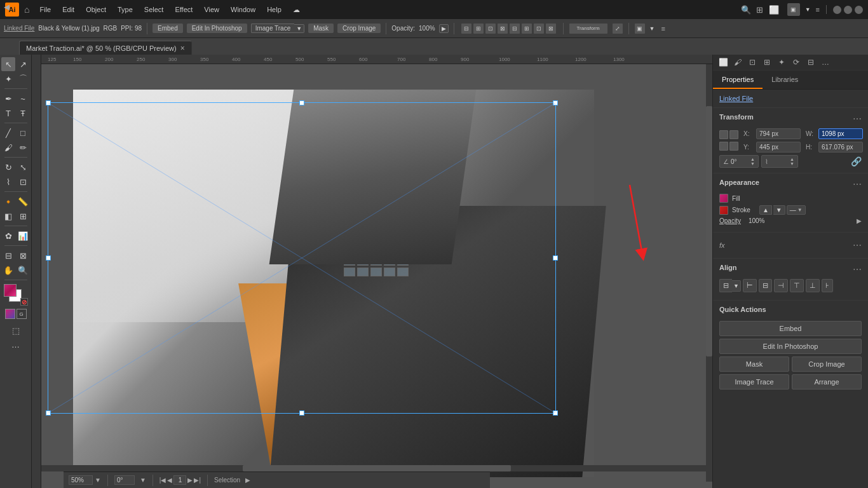  I want to click on qa-embed-button: Embed, so click(790, 329).